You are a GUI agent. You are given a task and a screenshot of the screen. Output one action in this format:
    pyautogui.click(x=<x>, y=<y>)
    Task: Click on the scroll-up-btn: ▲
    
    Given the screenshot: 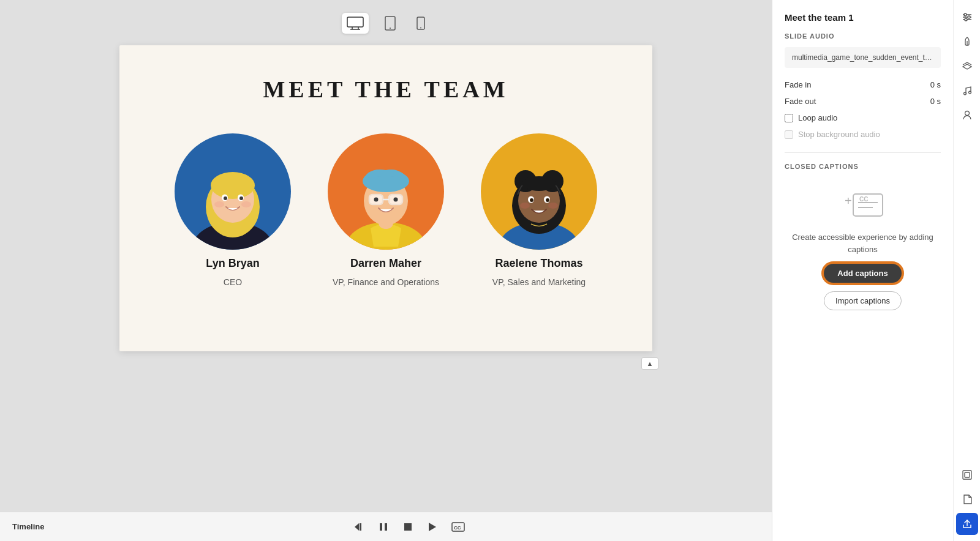 What is the action you would take?
    pyautogui.click(x=650, y=364)
    